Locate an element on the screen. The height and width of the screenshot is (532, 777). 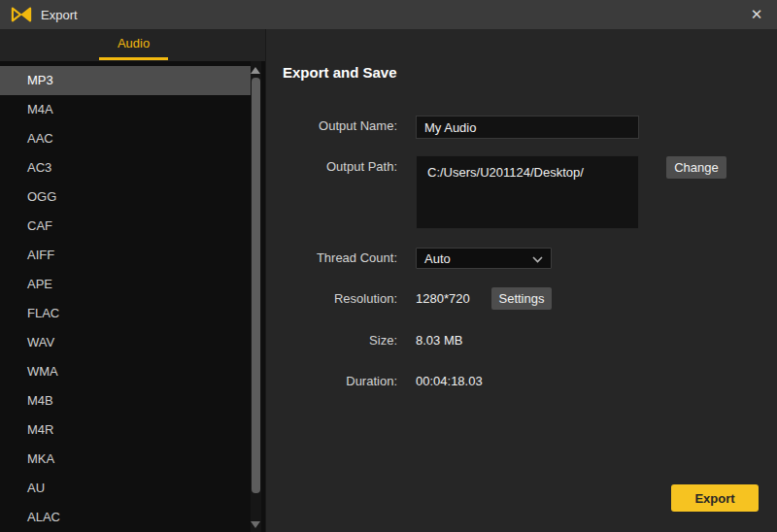
thread-count-dropdown: Auto is located at coordinates (484, 258).